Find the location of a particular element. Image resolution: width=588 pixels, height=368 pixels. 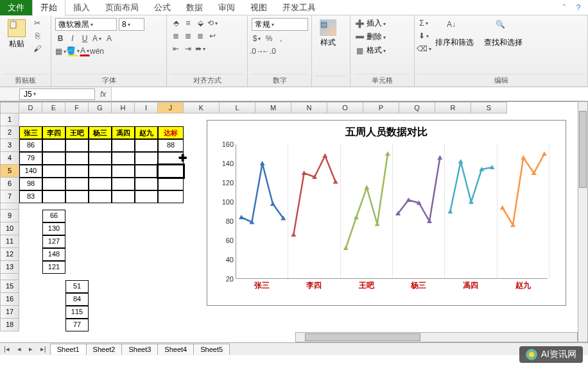

cell: 王吧 is located at coordinates (77, 133).